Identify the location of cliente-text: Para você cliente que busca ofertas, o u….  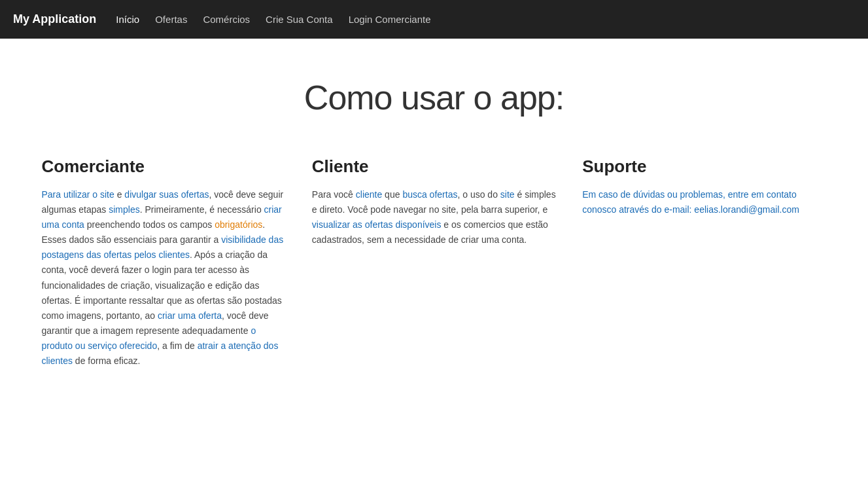
(434, 217).